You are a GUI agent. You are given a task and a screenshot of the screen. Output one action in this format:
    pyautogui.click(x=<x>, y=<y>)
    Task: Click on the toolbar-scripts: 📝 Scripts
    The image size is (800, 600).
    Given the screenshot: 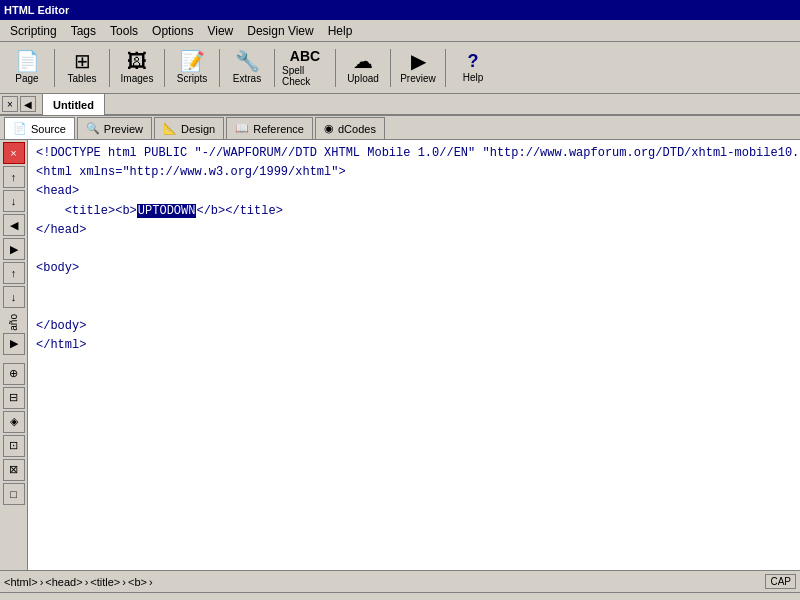 What is the action you would take?
    pyautogui.click(x=192, y=68)
    